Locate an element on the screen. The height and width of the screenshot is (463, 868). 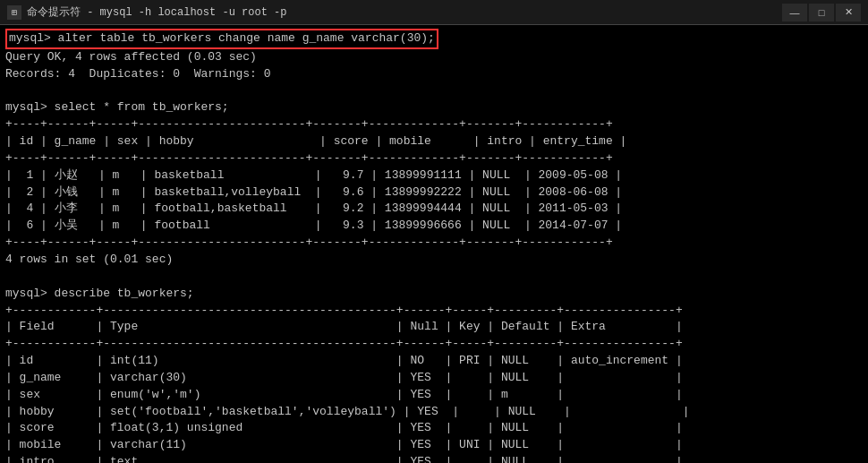
terminal-line: Records: 4 Duplicates: 0 Warnings: 0 is located at coordinates (434, 75).